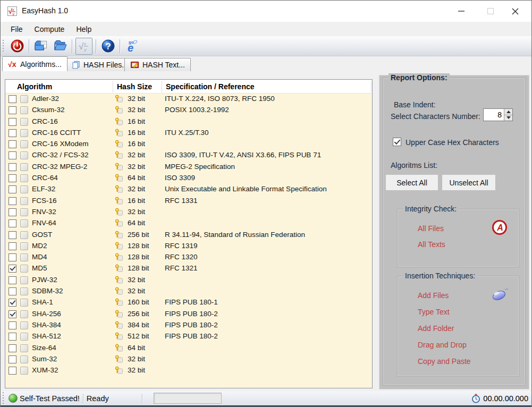 The width and height of the screenshot is (532, 407). What do you see at coordinates (50, 29) in the screenshot?
I see `menu-compute: Compute` at bounding box center [50, 29].